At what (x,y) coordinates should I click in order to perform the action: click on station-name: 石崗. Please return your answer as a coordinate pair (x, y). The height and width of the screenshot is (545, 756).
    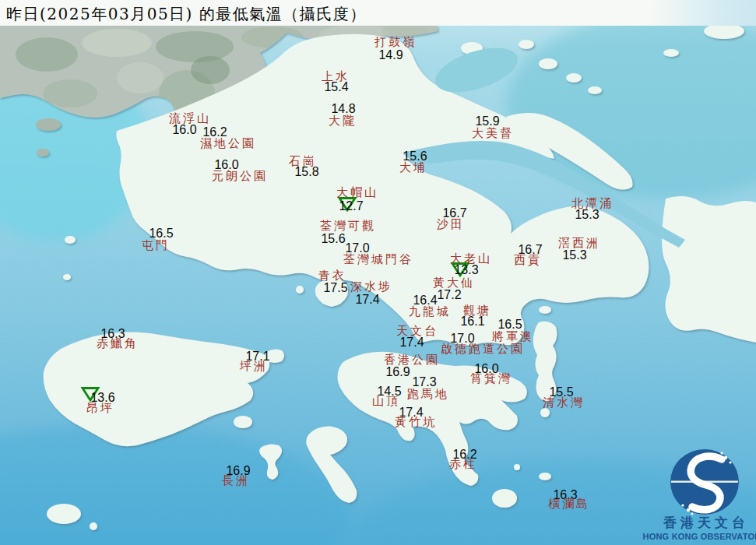
    Looking at the image, I should click on (303, 162).